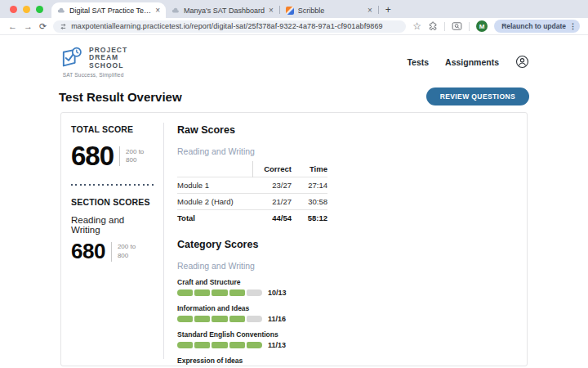 The image size is (588, 368). I want to click on tab-search-icon, so click(457, 26).